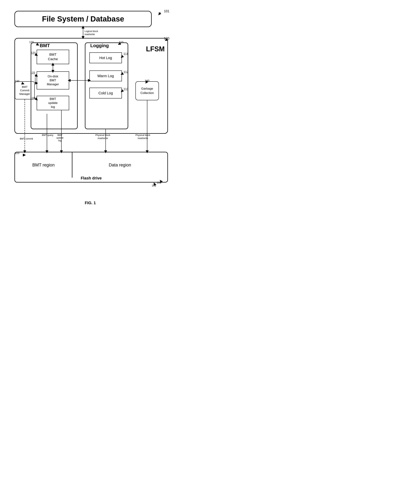  Describe the element at coordinates (25, 90) in the screenshot. I see `bmt-commit-box: BMTCommitManager` at that location.